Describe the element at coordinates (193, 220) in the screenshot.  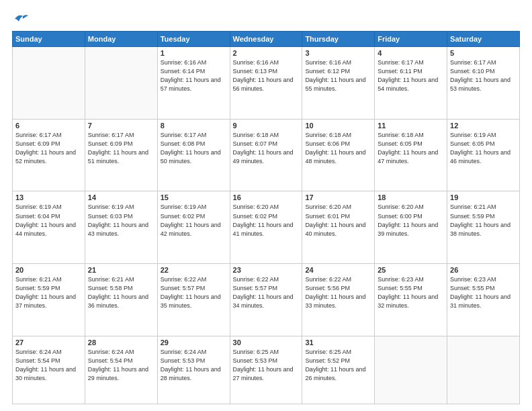
I see `day-info: Sunrise: 6:19 AM Sunset: 6:02 PM Dayligh…` at that location.